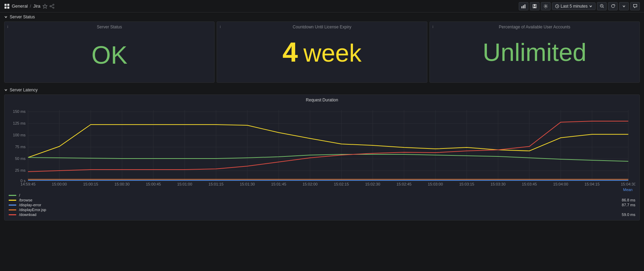  What do you see at coordinates (33, 210) in the screenshot?
I see `legend-label-display-error-jsp: /displayError.jsp` at bounding box center [33, 210].